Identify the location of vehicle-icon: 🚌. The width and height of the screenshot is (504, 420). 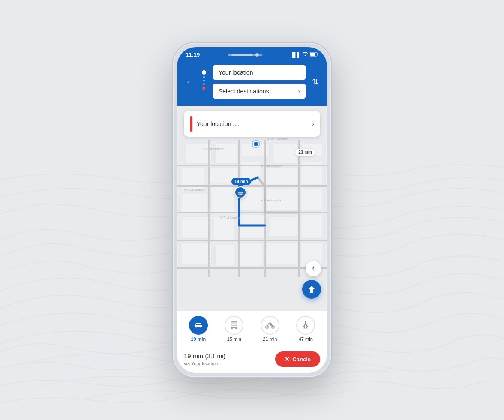
(240, 192).